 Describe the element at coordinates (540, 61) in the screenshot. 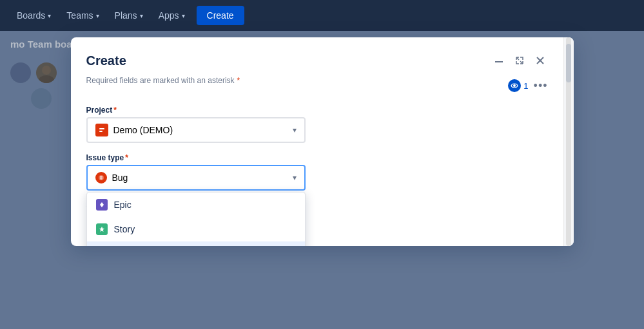

I see `close-button` at that location.